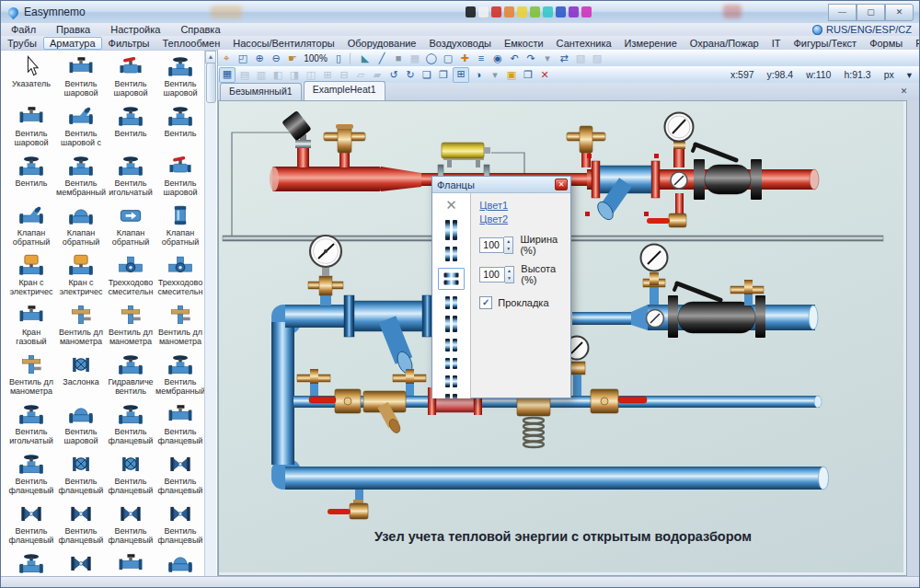  I want to click on category-tab: Воздуховоды, so click(460, 43).